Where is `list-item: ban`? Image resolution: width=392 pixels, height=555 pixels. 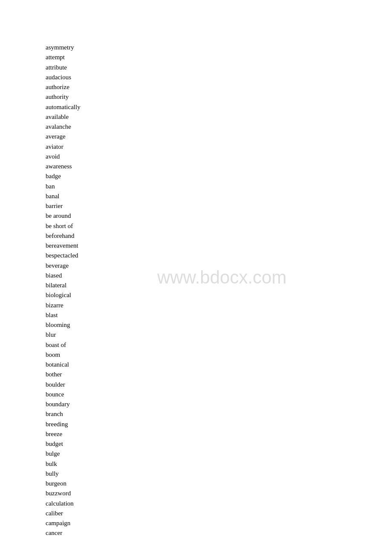
list-item: ban is located at coordinates (63, 187).